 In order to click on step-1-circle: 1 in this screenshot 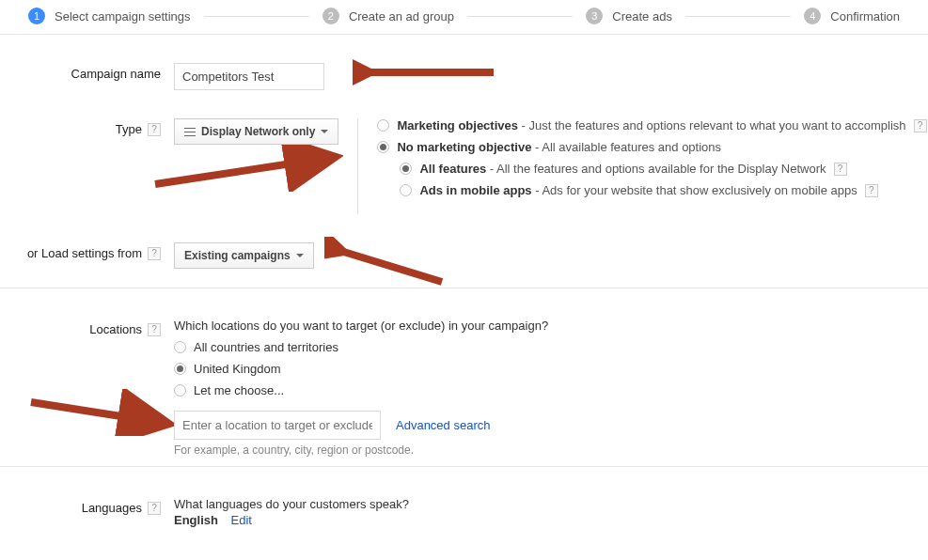, I will do `click(37, 16)`.